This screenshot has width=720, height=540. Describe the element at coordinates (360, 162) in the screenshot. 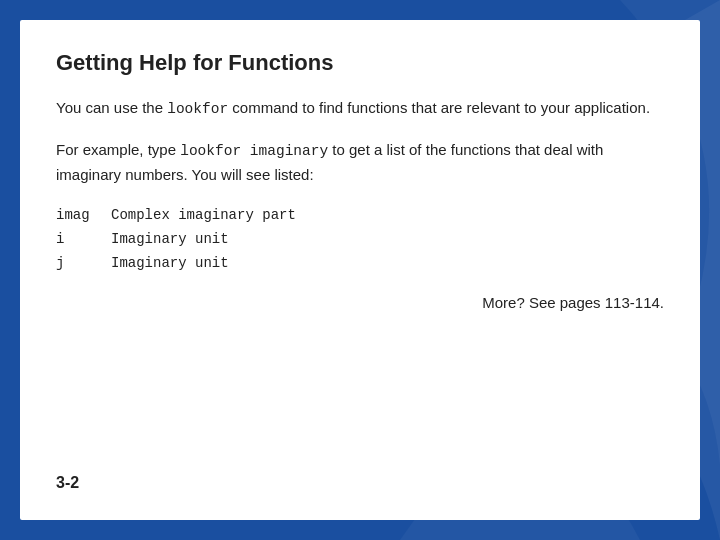

I see `paragraph-2: For example, type lookfor imaginary to g…` at that location.